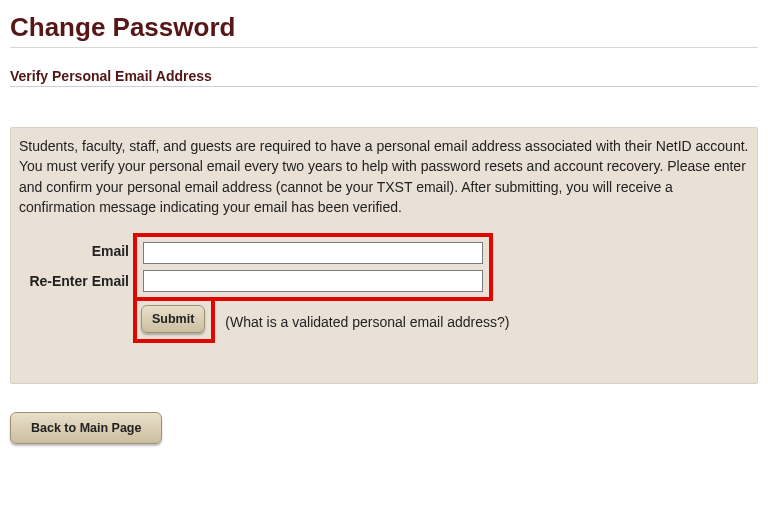  What do you see at coordinates (86, 428) in the screenshot?
I see `back-to-main-button: Back to Main Page` at bounding box center [86, 428].